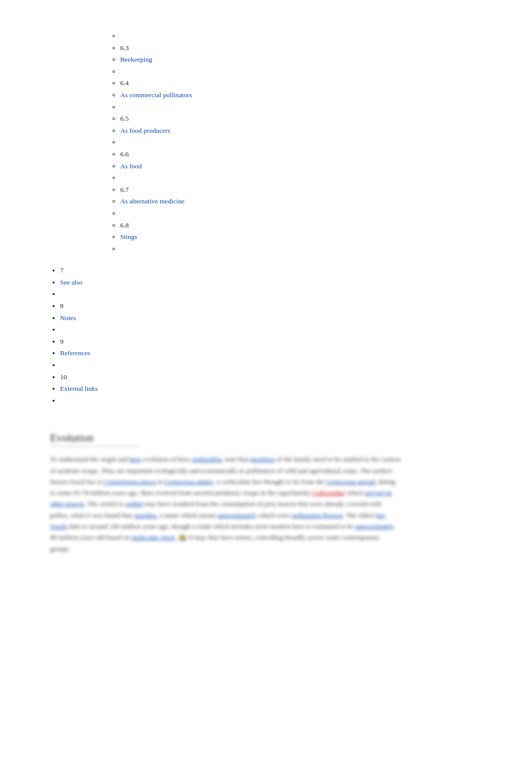 Image resolution: width=532 pixels, height=782 pixels. Describe the element at coordinates (206, 459) in the screenshot. I see `inline-link: Anthophila` at that location.